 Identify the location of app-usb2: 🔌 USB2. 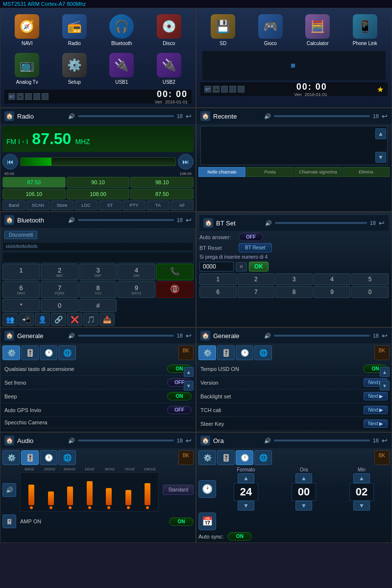
(170, 69).